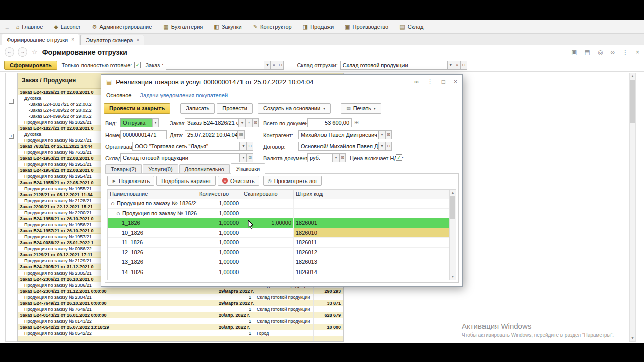 The width and height of the screenshot is (644, 362). Describe the element at coordinates (356, 123) in the screenshot. I see `copy-icon: ⊞` at that location.